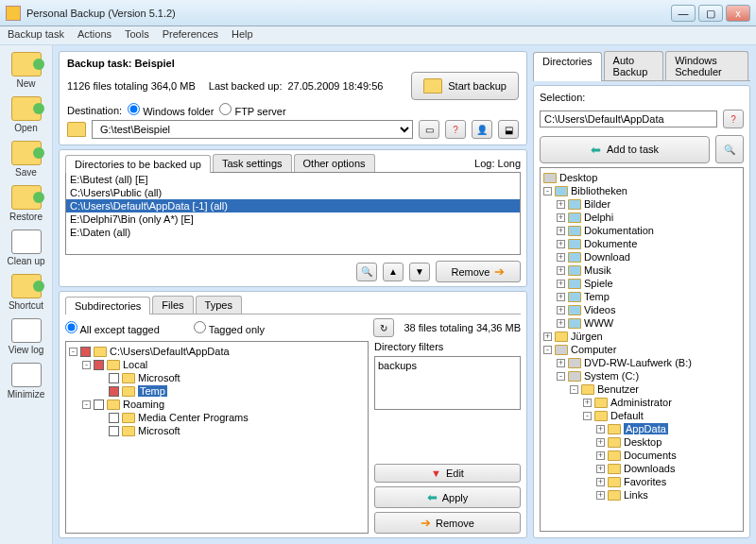 Image resolution: width=756 pixels, height=544 pixels. I want to click on tab-subdirectories: Subdirectories, so click(108, 306).